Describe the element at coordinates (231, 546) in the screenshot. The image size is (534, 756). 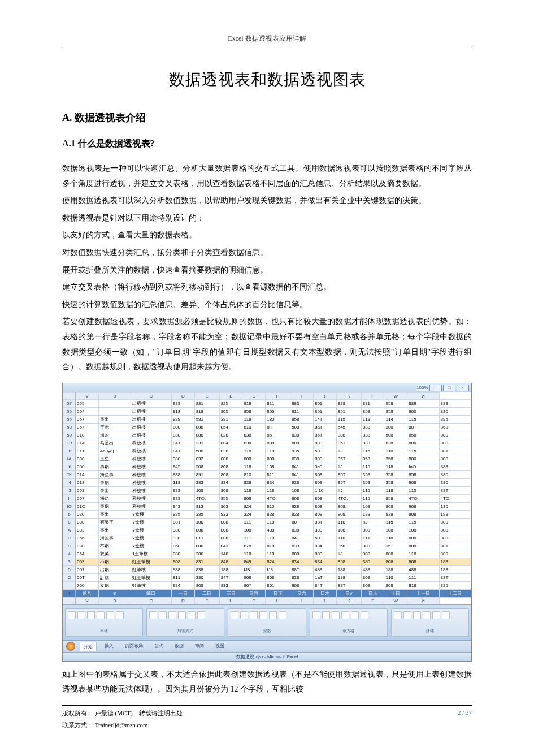
I see `cell: 843` at that location.